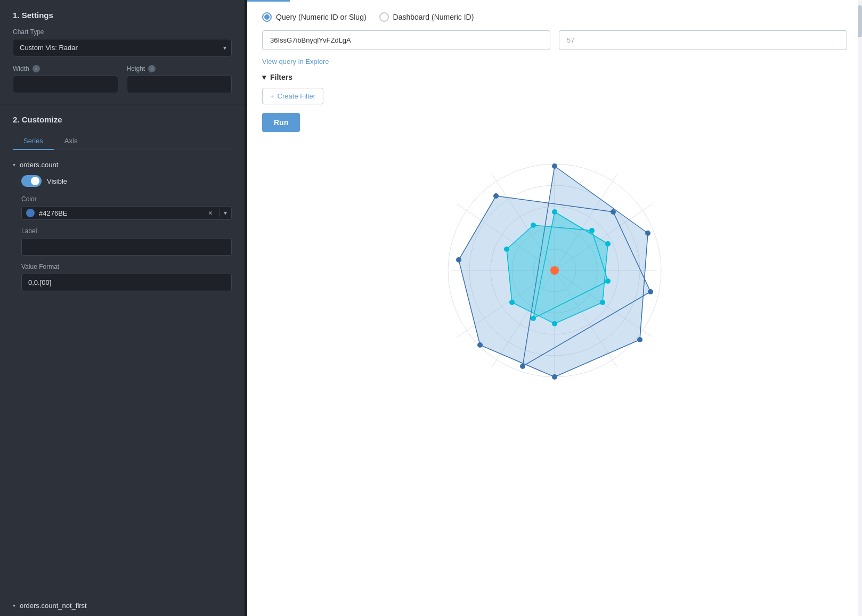 This screenshot has width=862, height=616. What do you see at coordinates (123, 165) in the screenshot?
I see `series-orders-count-header: ▾ orders.count` at bounding box center [123, 165].